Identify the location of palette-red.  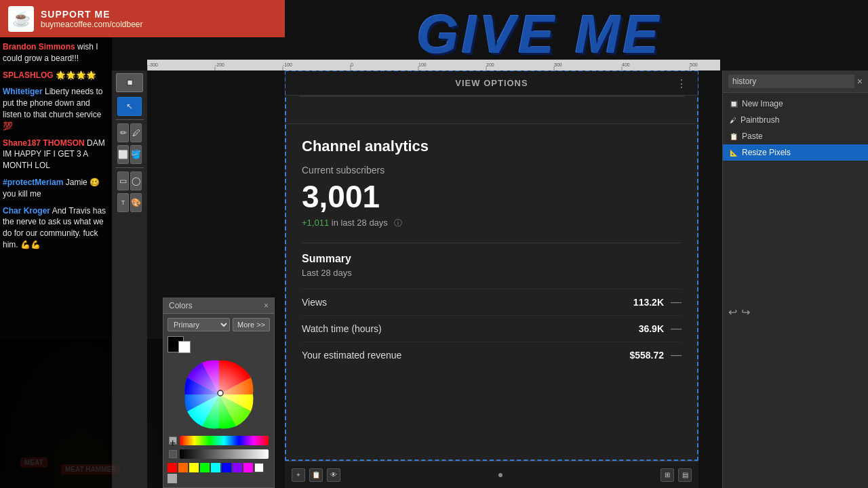
(172, 468).